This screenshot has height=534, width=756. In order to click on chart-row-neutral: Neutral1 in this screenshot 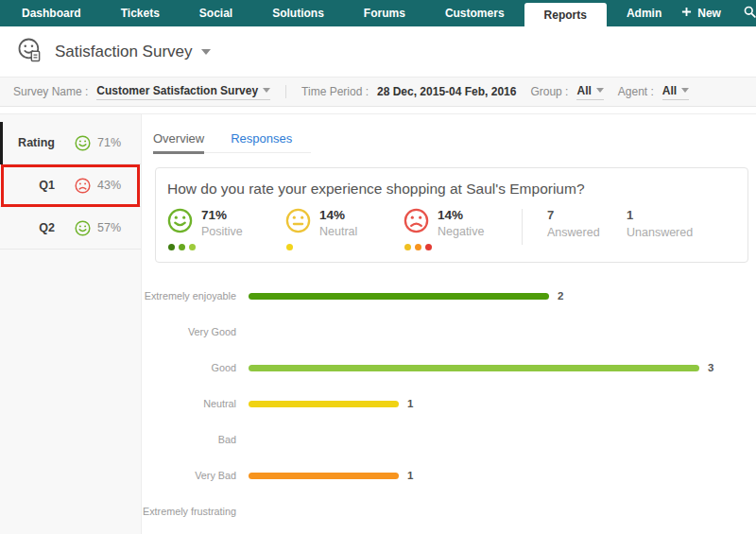, I will do `click(449, 404)`.